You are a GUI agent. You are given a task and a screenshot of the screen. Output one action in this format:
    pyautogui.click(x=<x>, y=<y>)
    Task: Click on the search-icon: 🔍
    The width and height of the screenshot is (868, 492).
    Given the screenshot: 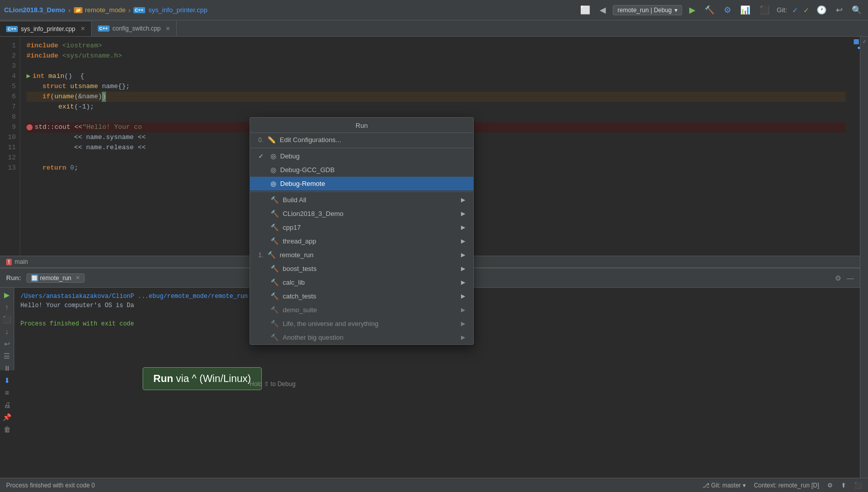 What is the action you would take?
    pyautogui.click(x=857, y=10)
    